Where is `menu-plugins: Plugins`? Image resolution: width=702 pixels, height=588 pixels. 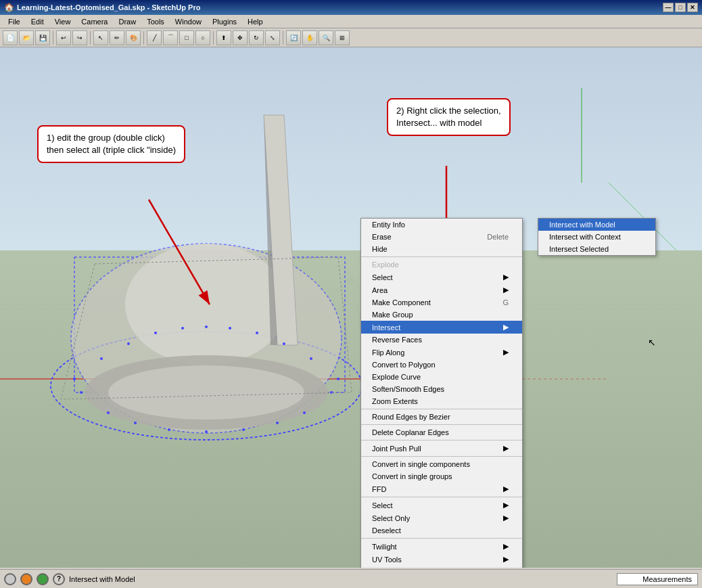 menu-plugins: Plugins is located at coordinates (225, 22).